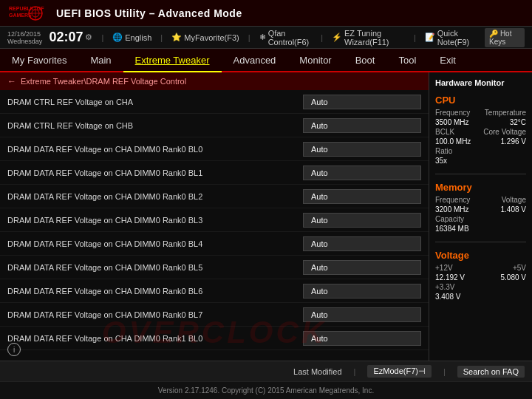 This screenshot has height=399, width=532. What do you see at coordinates (452, 123) in the screenshot?
I see `cpu-freq-value: 3500 MHz` at bounding box center [452, 123].